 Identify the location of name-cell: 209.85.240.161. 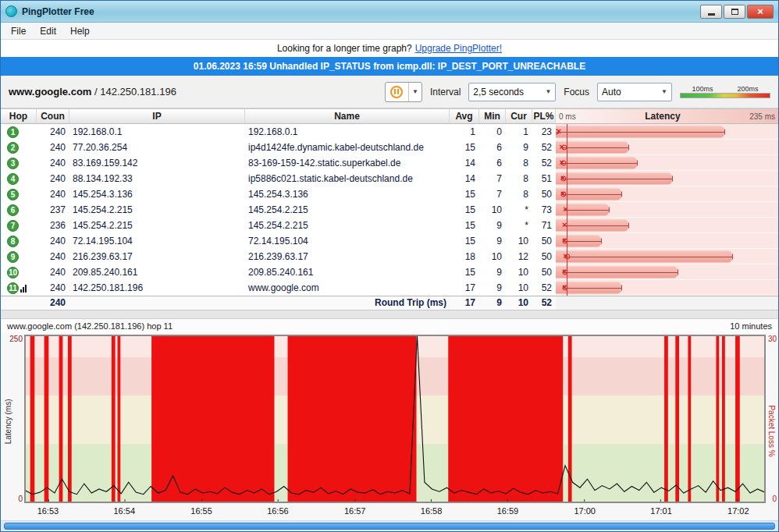
(347, 272).